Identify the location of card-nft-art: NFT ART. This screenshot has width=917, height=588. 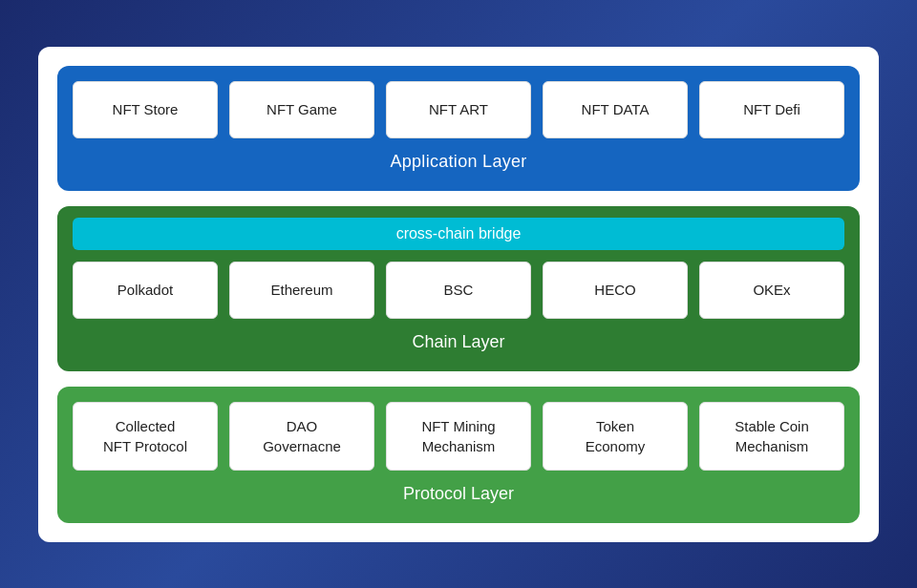
(458, 110).